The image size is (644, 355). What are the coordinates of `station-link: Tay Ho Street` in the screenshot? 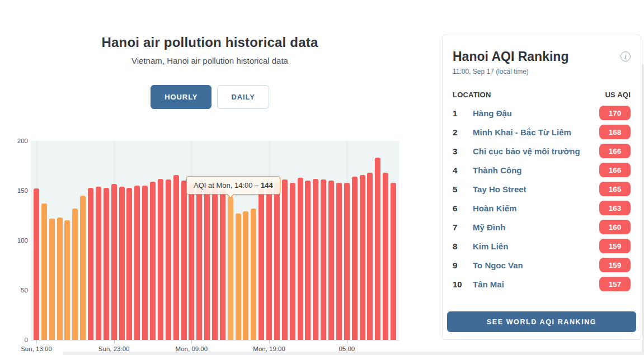 It's located at (536, 189).